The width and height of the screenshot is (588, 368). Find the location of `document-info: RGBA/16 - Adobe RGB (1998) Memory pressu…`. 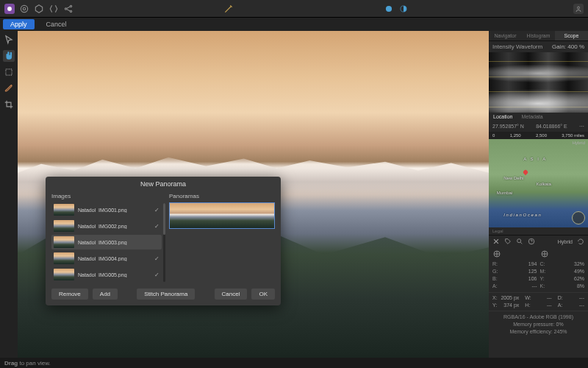

document-info: RGBA/16 - Adobe RGB (1998) Memory pressu… is located at coordinates (538, 324).